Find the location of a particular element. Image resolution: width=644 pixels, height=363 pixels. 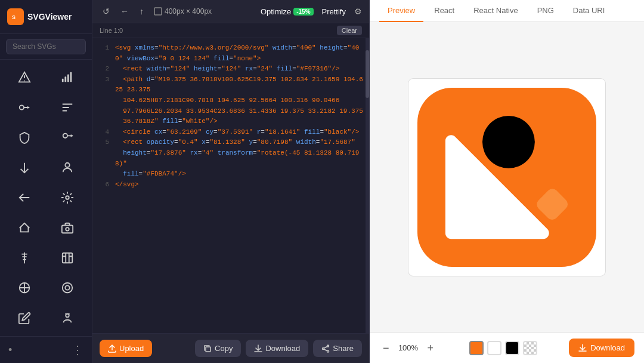

tab-png: PNG is located at coordinates (546, 11).